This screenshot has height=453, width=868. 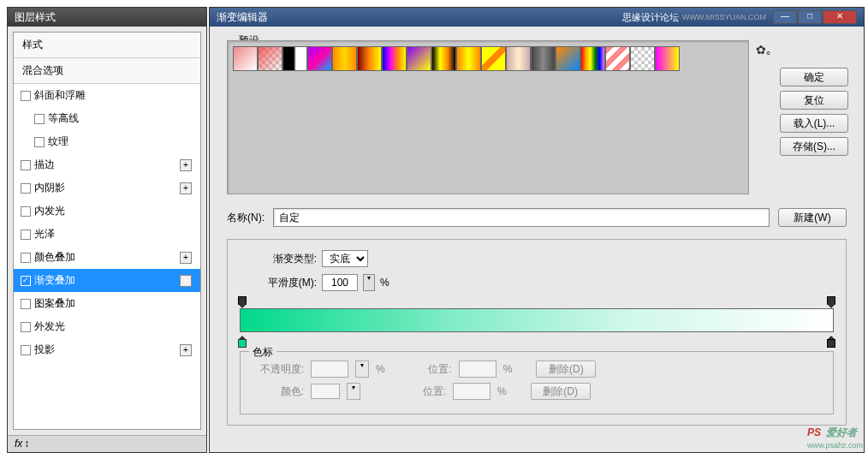 I want to click on style-list-item: 外发光, so click(x=107, y=327).